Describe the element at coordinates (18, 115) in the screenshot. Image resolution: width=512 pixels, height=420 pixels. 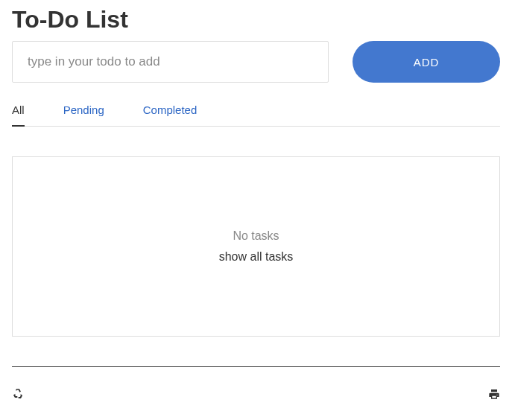
I see `tab-all: All` at that location.